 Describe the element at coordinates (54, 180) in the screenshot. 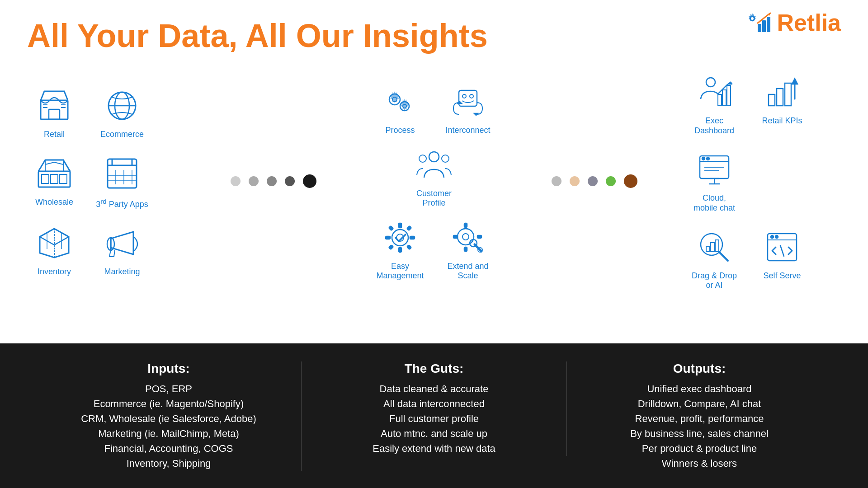

I see `wholesale-item: Wholesale` at that location.